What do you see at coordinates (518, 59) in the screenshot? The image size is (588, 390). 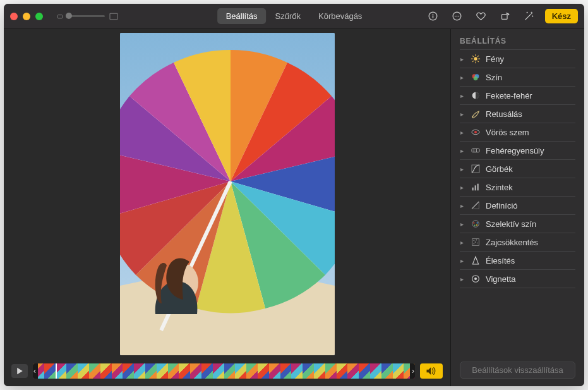 I see `adjustment-light: ▸Fény` at bounding box center [518, 59].